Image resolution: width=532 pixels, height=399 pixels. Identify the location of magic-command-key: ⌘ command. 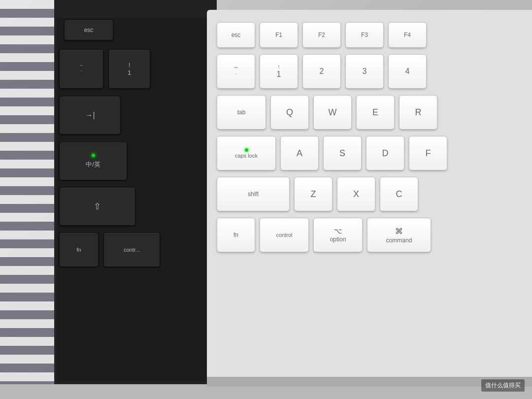
(399, 235).